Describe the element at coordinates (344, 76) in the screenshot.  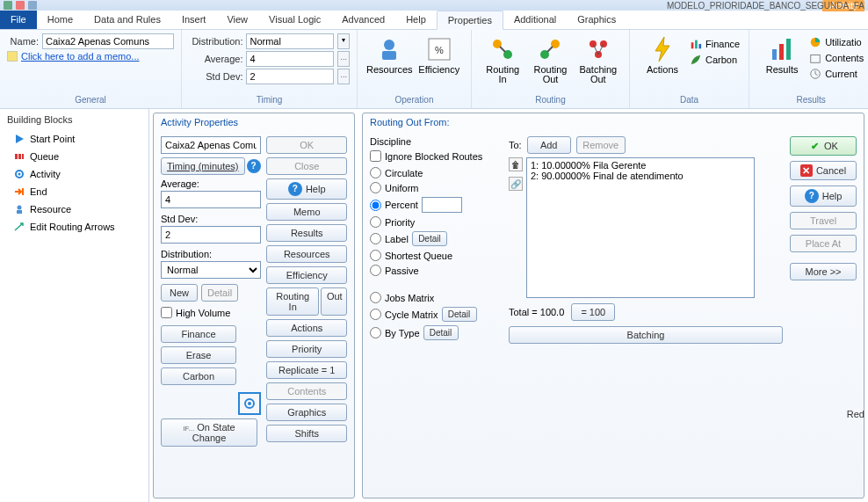
I see `stddev-more-icon: …` at that location.